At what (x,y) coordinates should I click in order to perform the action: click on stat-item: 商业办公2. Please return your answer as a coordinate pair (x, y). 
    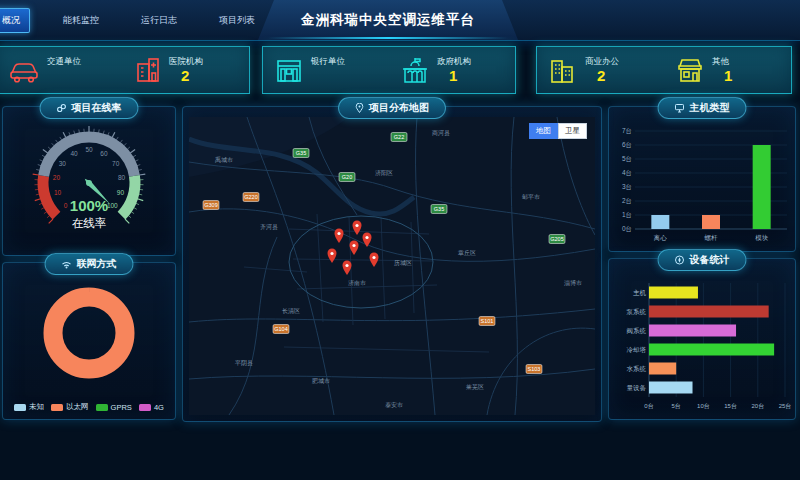
    Looking at the image, I should click on (600, 70).